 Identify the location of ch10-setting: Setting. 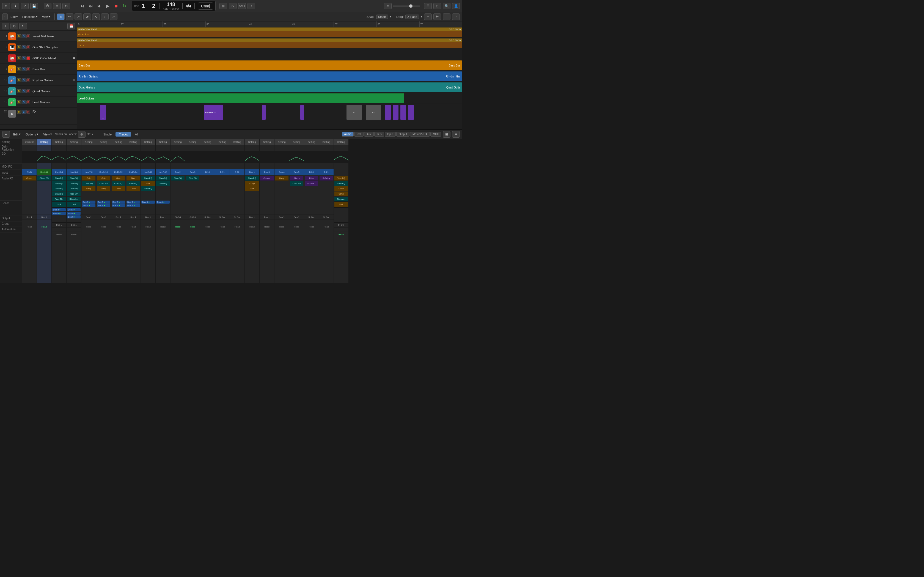
(178, 142).